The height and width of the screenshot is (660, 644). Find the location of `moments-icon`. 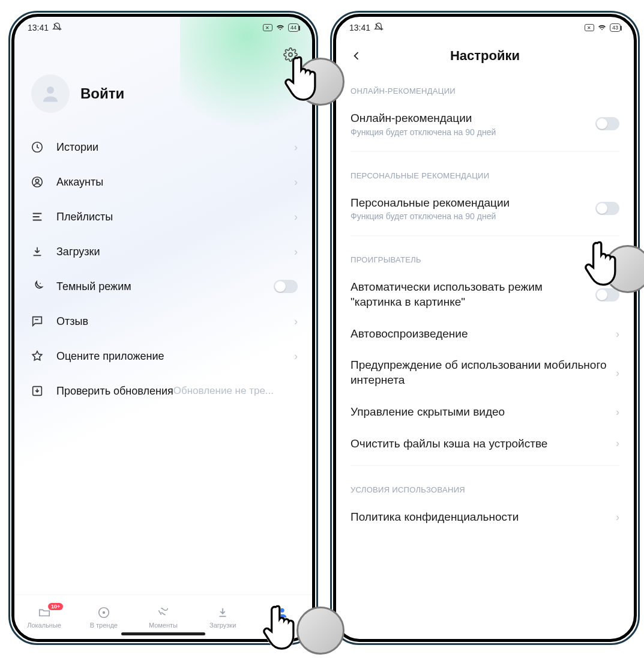

moments-icon is located at coordinates (163, 613).